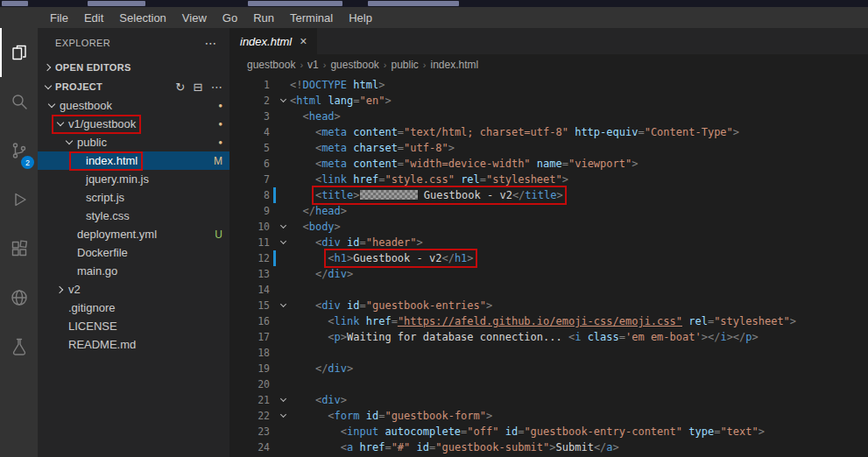  Describe the element at coordinates (548, 447) in the screenshot. I see `code-line-24: 24 <a href="#" id="guestbook-submit">Sub…` at that location.